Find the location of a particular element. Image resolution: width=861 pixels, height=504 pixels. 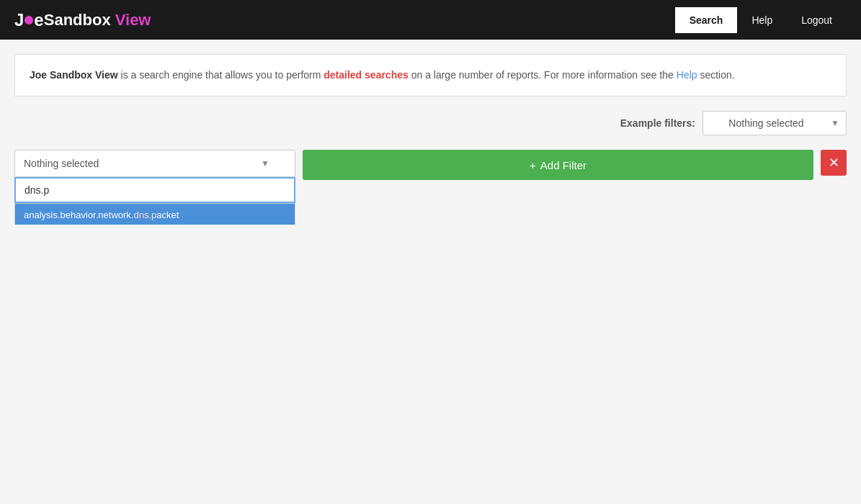

example-filters-value: Nothing selected is located at coordinates (766, 123).